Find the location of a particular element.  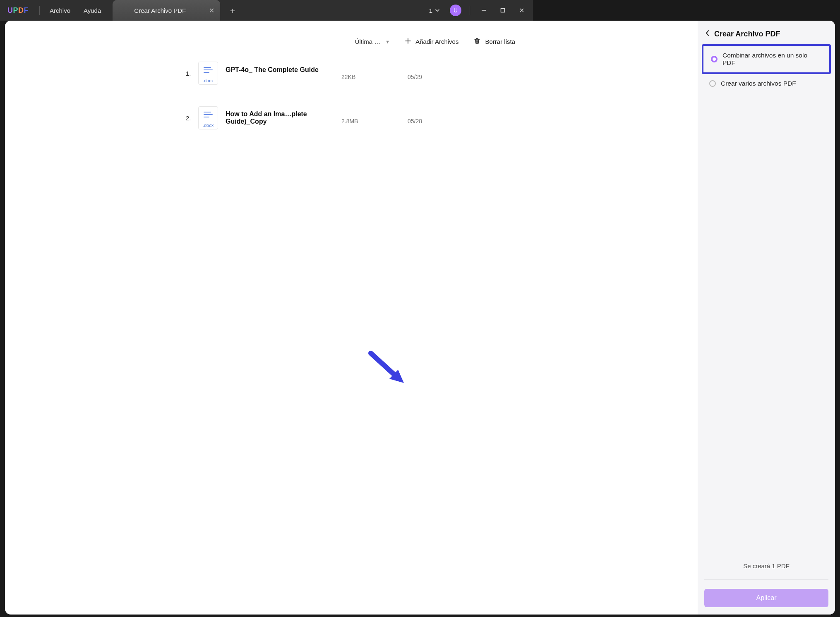

document-count-dropdown: 1 is located at coordinates (434, 11).